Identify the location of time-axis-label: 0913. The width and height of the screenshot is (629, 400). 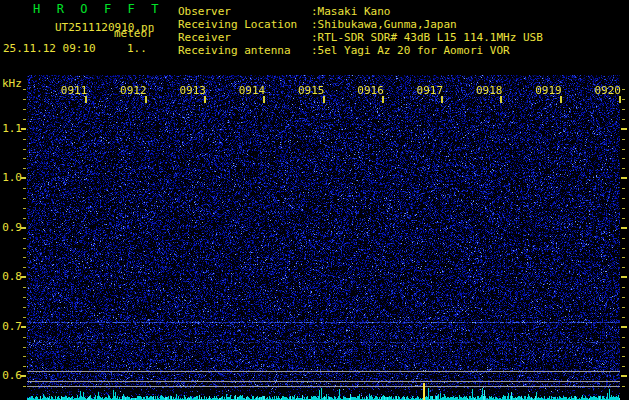
(191, 90).